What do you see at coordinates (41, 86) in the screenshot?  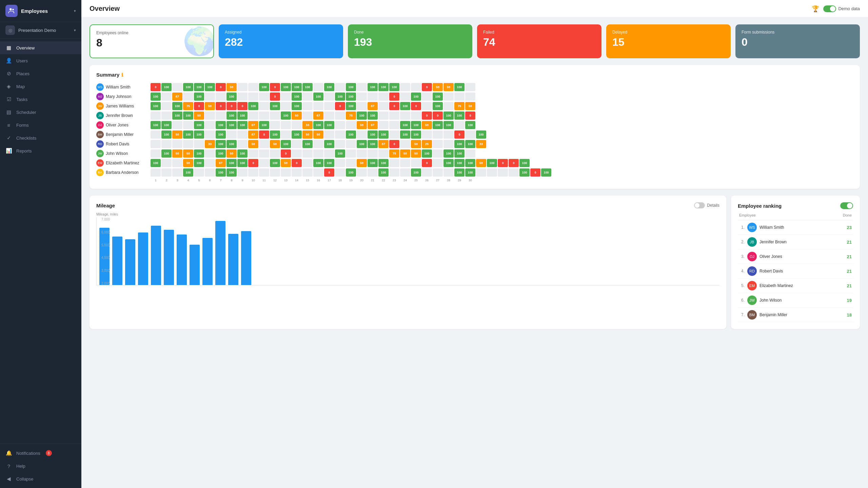 I see `sidebar-item-map: ◈Map` at bounding box center [41, 86].